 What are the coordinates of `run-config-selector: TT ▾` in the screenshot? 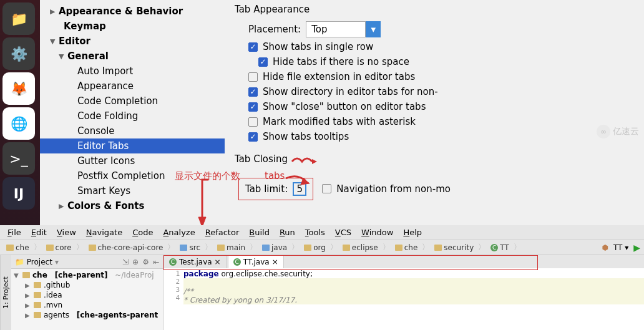 It's located at (621, 248).